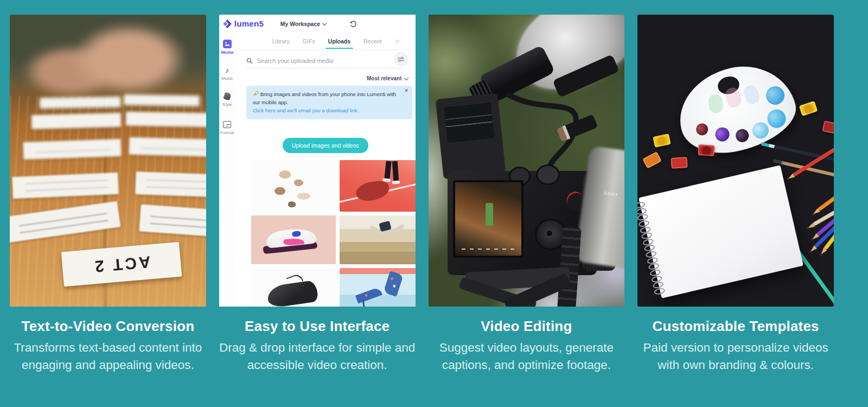 This screenshot has height=407, width=868. I want to click on sidebar-label: Music, so click(227, 78).